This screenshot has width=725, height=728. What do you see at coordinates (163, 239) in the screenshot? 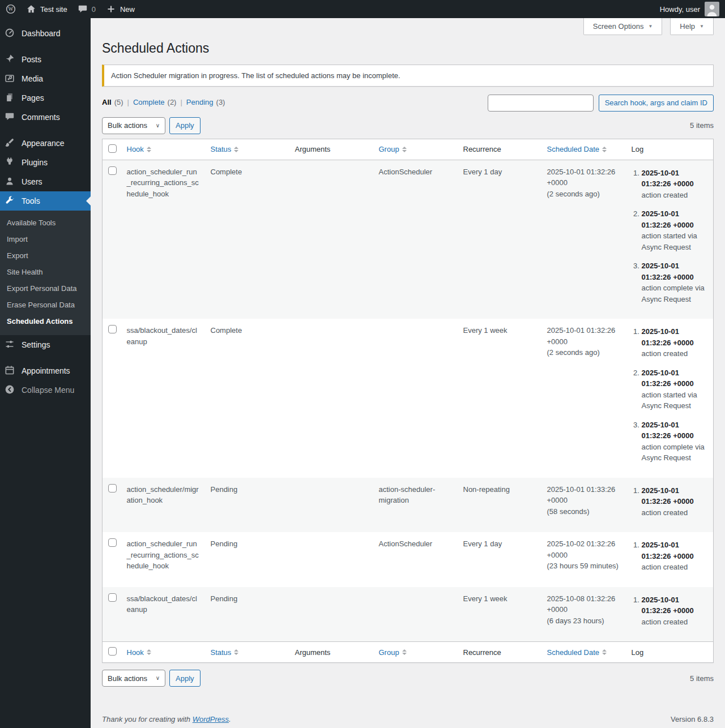
I see `hook-cell: action_scheduler_run_recurring_actions_s…` at bounding box center [163, 239].